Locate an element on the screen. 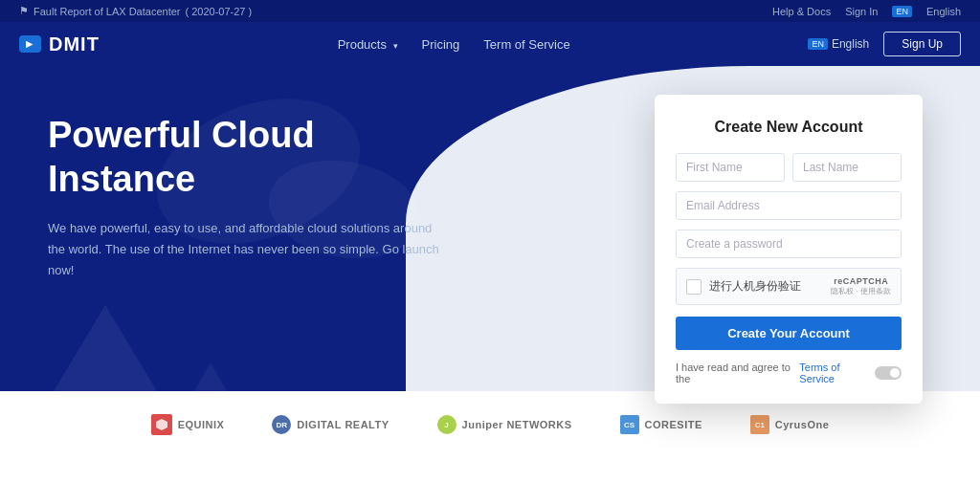 The width and height of the screenshot is (980, 482). announcement-date: ( 2020-07-27 ) is located at coordinates (218, 11).